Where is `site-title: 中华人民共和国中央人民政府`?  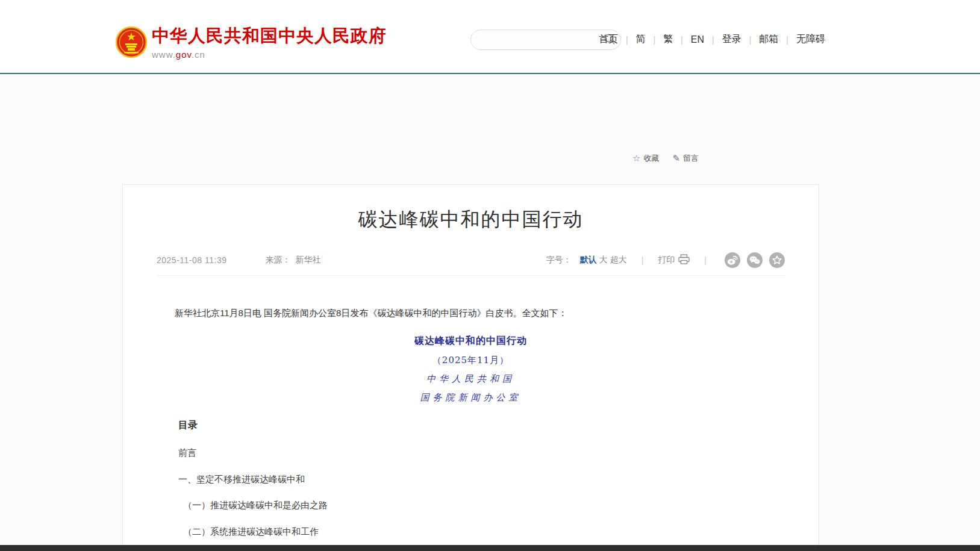
site-title: 中华人民共和国中央人民政府 is located at coordinates (269, 36).